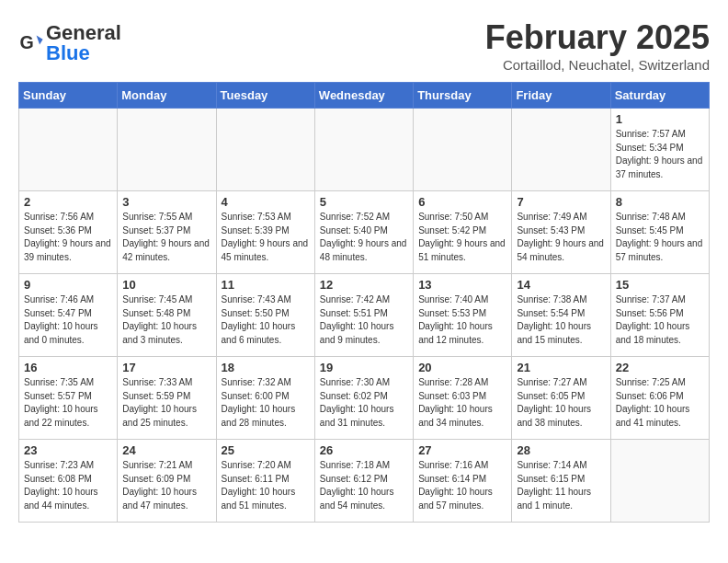  Describe the element at coordinates (364, 316) in the screenshot. I see `calendar-cell: 12Sunrise: 7:42 AM Sunset: 5:51 PM Dayli…` at that location.